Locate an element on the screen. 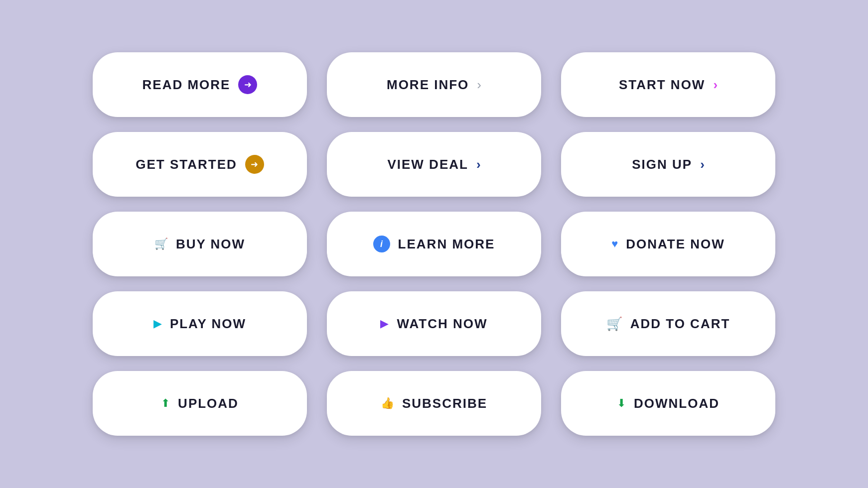 This screenshot has width=868, height=488. start-now-label: START NOW is located at coordinates (662, 85).